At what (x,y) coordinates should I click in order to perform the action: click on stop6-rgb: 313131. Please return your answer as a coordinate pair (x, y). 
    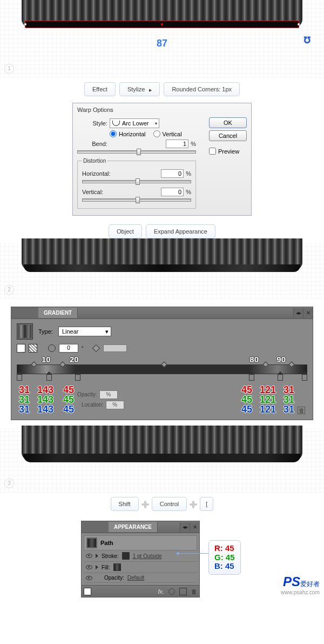
    Looking at the image, I should click on (289, 400).